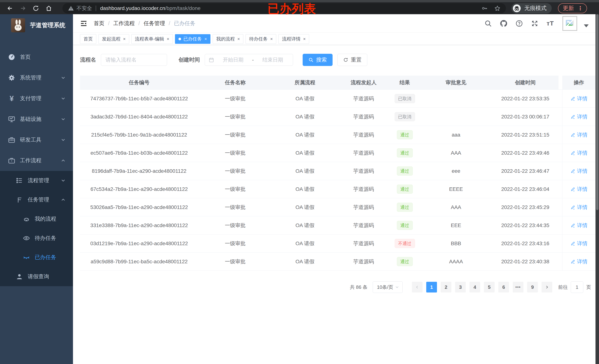 The height and width of the screenshot is (364, 599). What do you see at coordinates (249, 60) in the screenshot?
I see `date-range-input: 开始日期 - 结束日期` at bounding box center [249, 60].